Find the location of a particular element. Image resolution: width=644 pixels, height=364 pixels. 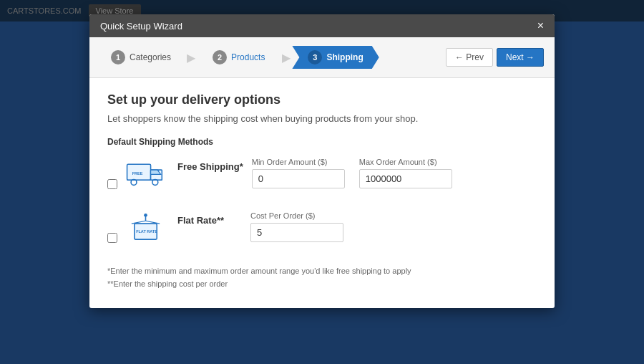

cost-per-order-group: Cost Per Order ($) is located at coordinates (297, 226).